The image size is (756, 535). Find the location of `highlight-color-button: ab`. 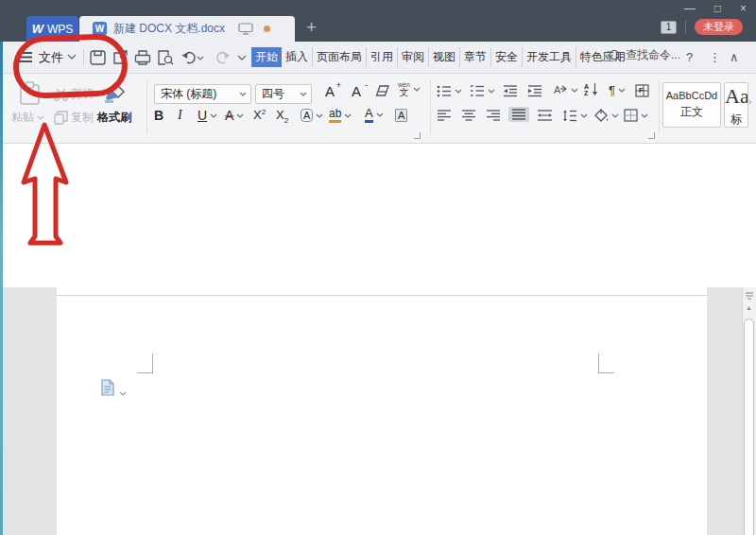

highlight-color-button: ab is located at coordinates (340, 115).